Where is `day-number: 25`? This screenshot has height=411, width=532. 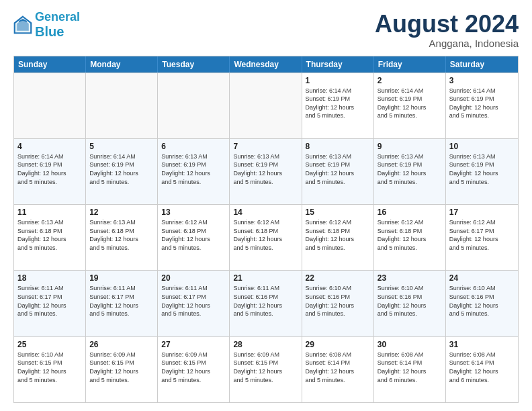
day-number: 25 is located at coordinates (50, 345).